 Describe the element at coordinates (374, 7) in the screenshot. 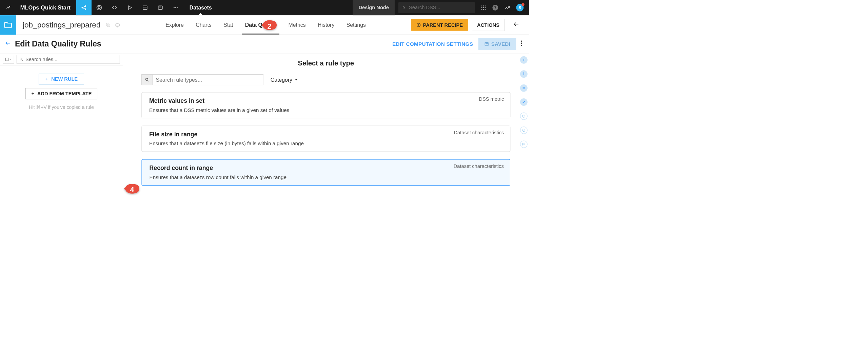

I see `design-node-label: Design Node` at that location.